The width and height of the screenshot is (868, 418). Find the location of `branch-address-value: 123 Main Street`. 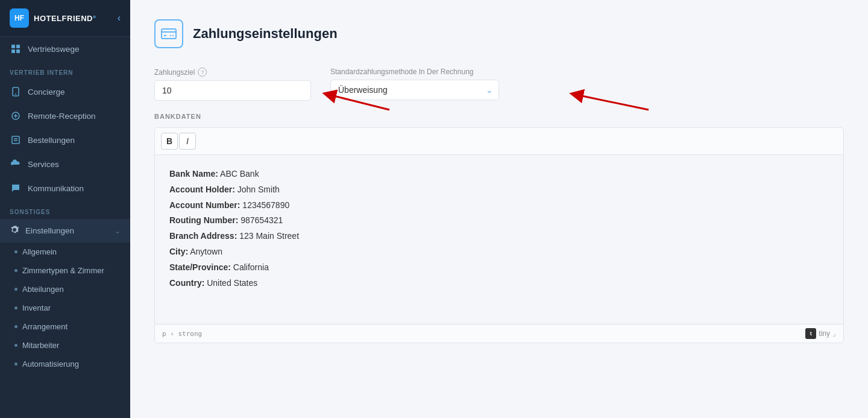

branch-address-value: 123 Main Street is located at coordinates (269, 236).